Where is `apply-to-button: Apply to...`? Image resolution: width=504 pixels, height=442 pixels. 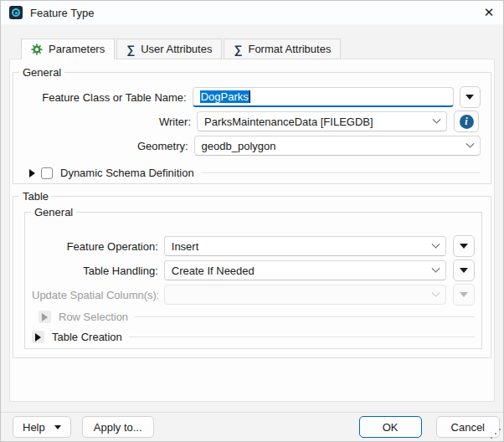
apply-to-button: Apply to... is located at coordinates (118, 427).